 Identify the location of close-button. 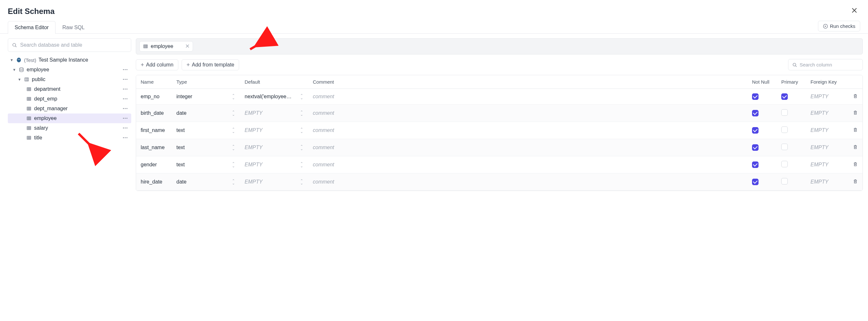
(855, 11).